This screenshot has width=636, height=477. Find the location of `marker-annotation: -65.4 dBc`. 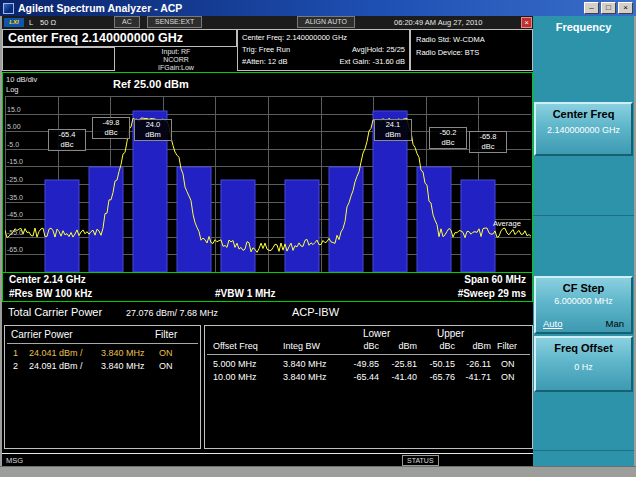

marker-annotation: -65.4 dBc is located at coordinates (67, 140).